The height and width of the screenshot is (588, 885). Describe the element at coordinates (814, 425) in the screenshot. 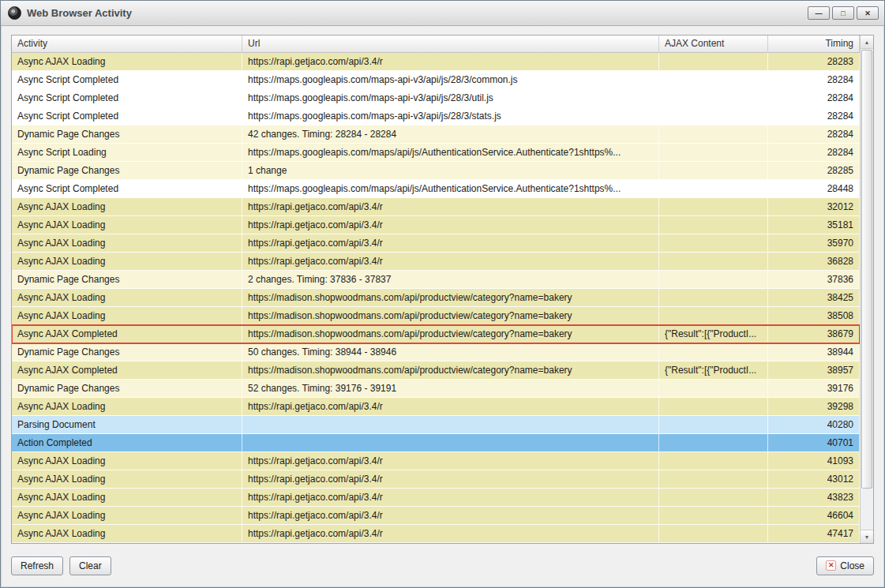

I see `cell-timing: 40280` at that location.